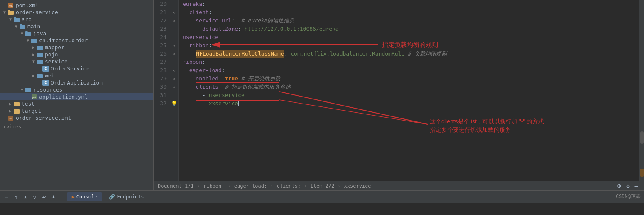 The width and height of the screenshot is (644, 215). What do you see at coordinates (470, 130) in the screenshot?
I see `annotation2-text-line2: 指定多个要进行饥饿加载的服务` at bounding box center [470, 130].